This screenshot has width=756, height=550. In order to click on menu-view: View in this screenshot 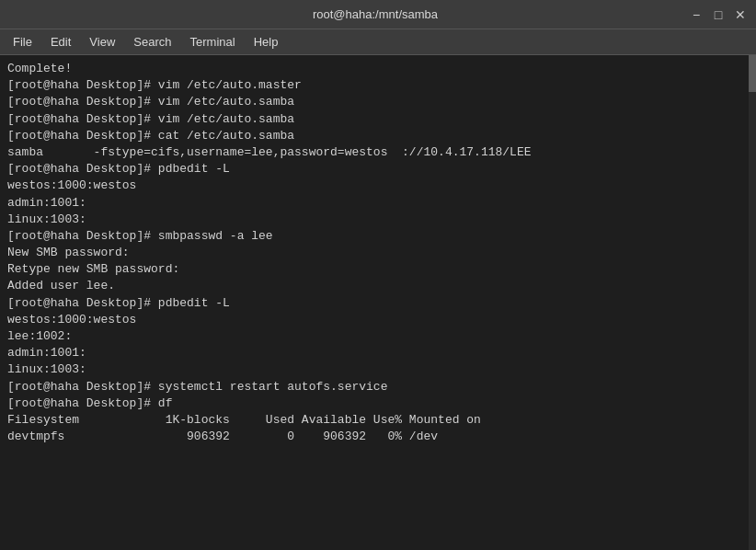, I will do `click(102, 42)`.